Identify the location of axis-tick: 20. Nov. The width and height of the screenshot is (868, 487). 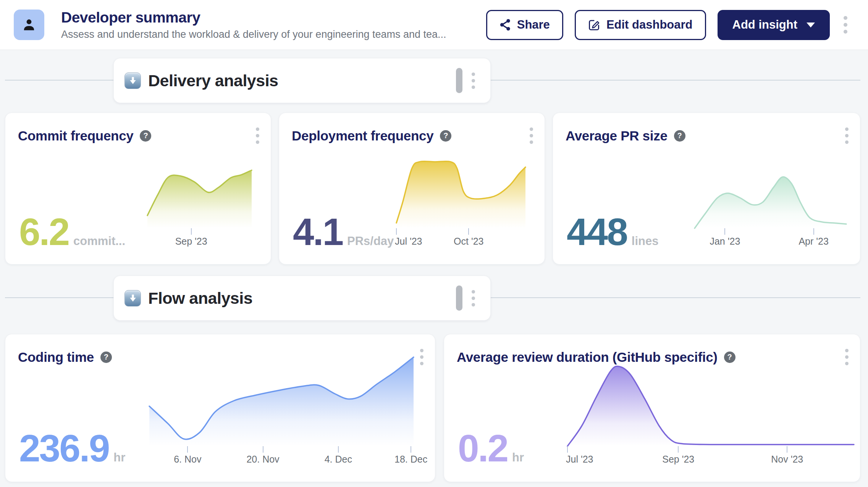
(263, 450).